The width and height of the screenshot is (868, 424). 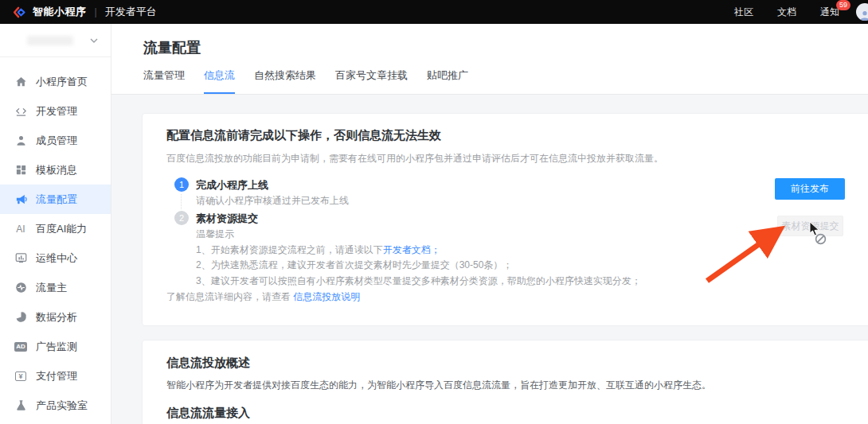 I want to click on logo-subtitle: 开发者平台, so click(x=131, y=12).